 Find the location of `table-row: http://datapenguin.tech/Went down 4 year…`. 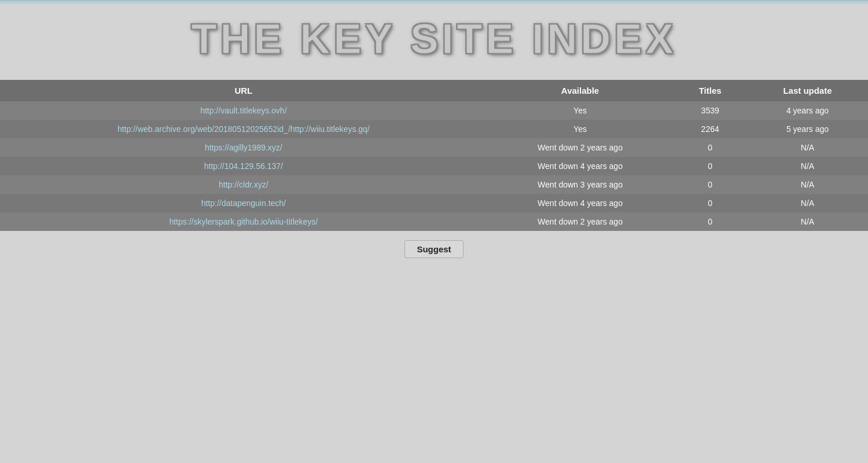

table-row: http://datapenguin.tech/Went down 4 year… is located at coordinates (434, 203).